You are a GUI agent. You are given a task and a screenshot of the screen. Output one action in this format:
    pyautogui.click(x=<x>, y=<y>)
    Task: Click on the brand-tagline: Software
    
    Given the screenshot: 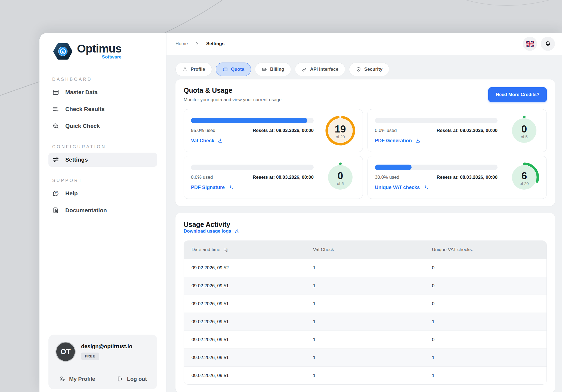 What is the action you would take?
    pyautogui.click(x=112, y=57)
    